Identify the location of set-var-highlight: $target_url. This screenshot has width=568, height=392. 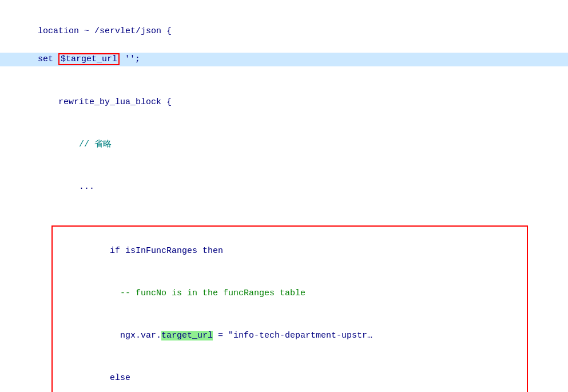
(89, 60).